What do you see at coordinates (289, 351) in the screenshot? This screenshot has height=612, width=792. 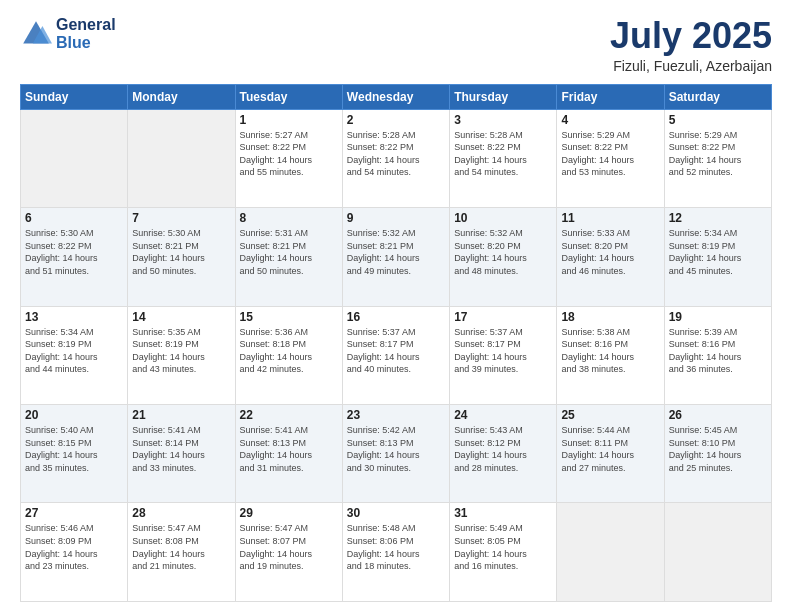 I see `day-info: Sunrise: 5:36 AM Sunset: 8:18 PM Dayligh…` at bounding box center [289, 351].